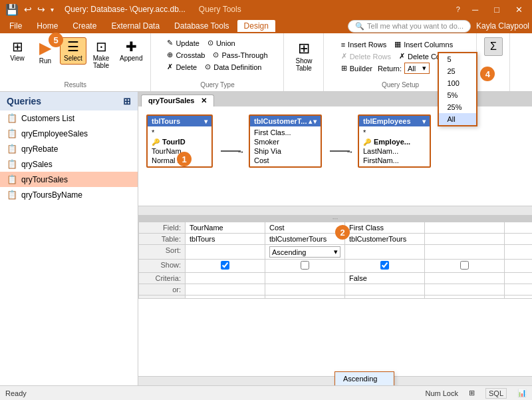  Describe the element at coordinates (69, 133) in the screenshot. I see `sidebar-item-employee-sales: 📋 qryEmployeeSales` at that location.